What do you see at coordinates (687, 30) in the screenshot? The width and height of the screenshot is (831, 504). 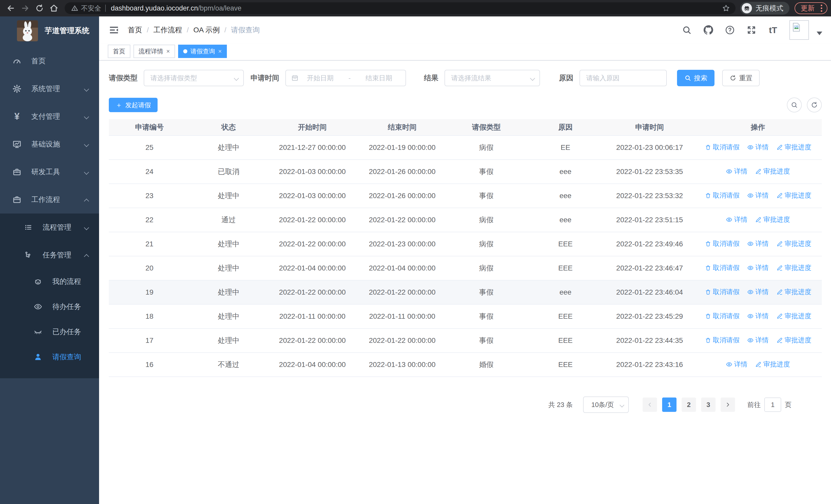 I see `search-icon` at bounding box center [687, 30].